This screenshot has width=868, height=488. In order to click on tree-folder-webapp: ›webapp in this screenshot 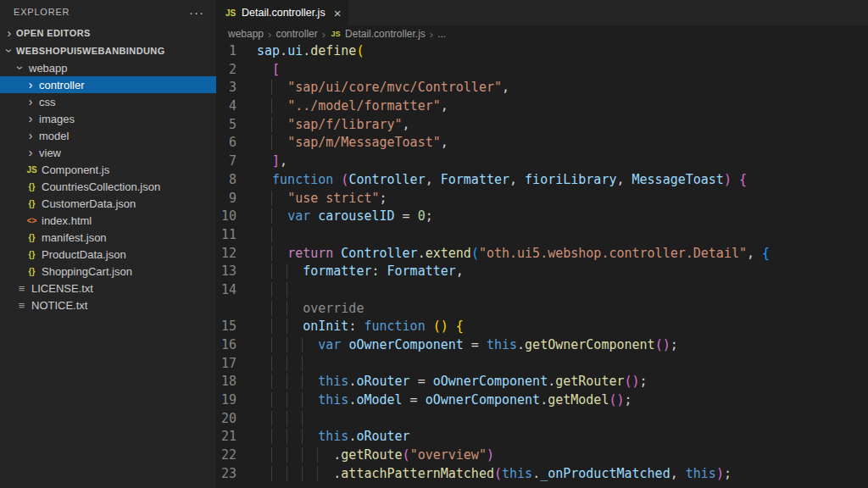, I will do `click(108, 68)`.